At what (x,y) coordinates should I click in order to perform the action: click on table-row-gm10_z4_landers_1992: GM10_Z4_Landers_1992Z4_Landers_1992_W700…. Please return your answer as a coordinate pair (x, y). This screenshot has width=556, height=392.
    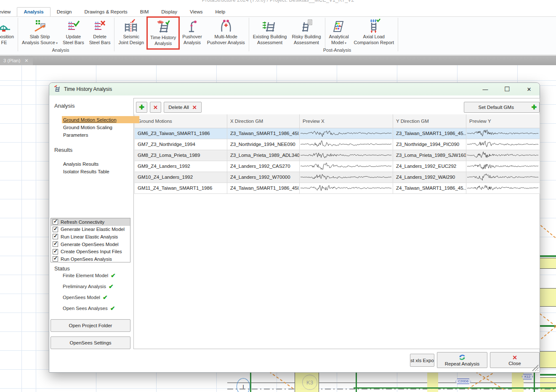
    Looking at the image, I should click on (338, 177).